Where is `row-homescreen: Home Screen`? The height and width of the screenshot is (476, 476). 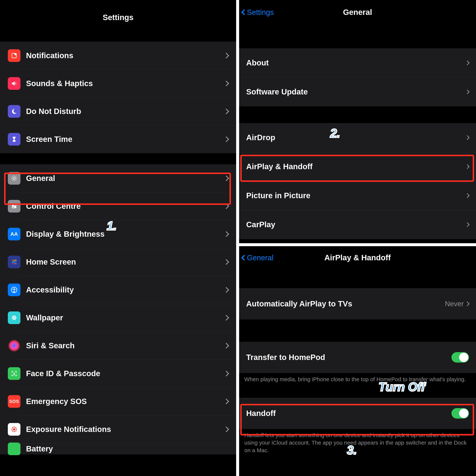 row-homescreen: Home Screen is located at coordinates (118, 262).